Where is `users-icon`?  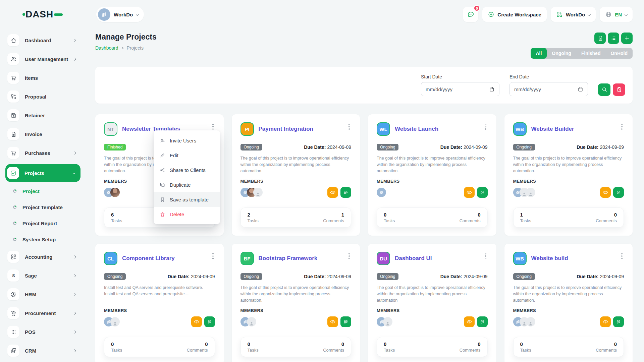 users-icon is located at coordinates (13, 59).